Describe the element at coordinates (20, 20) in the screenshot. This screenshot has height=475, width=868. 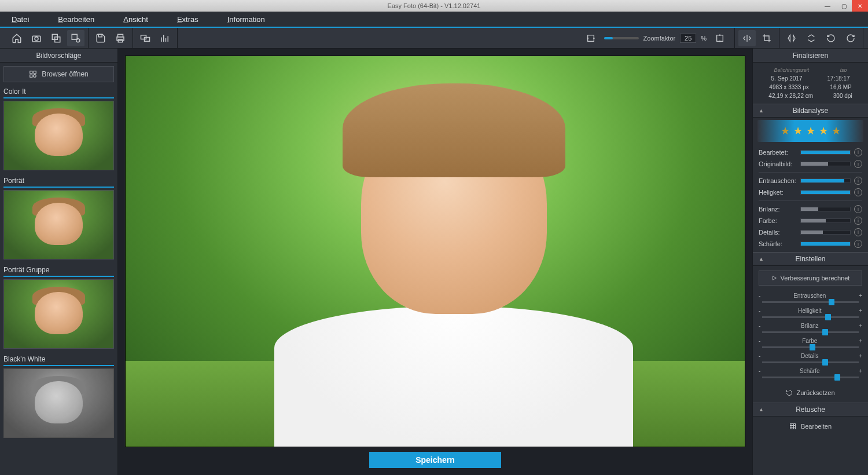
I see `menu-datei: Datei` at that location.